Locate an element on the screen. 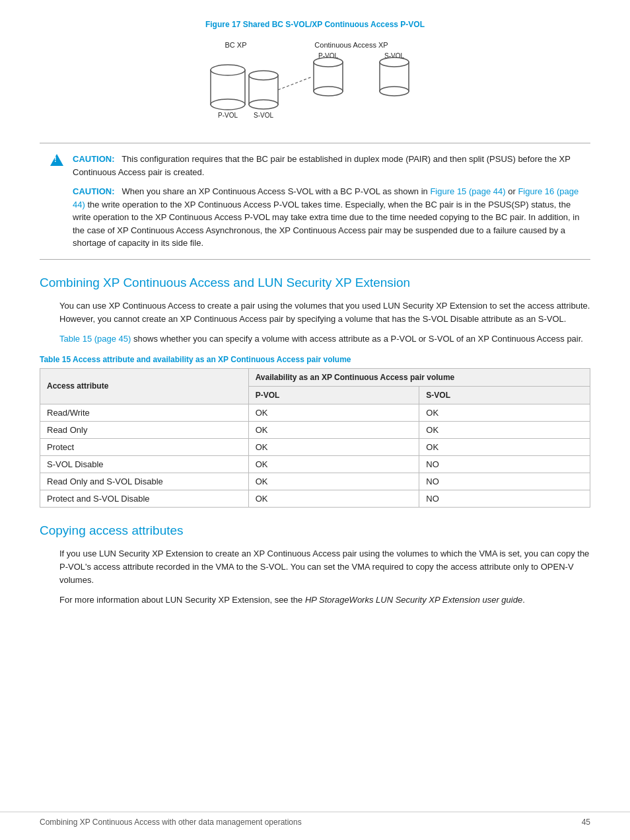  table-body: Read/WriteOKOKRead OnlyOKOKProtectOKOKS-… is located at coordinates (316, 455).